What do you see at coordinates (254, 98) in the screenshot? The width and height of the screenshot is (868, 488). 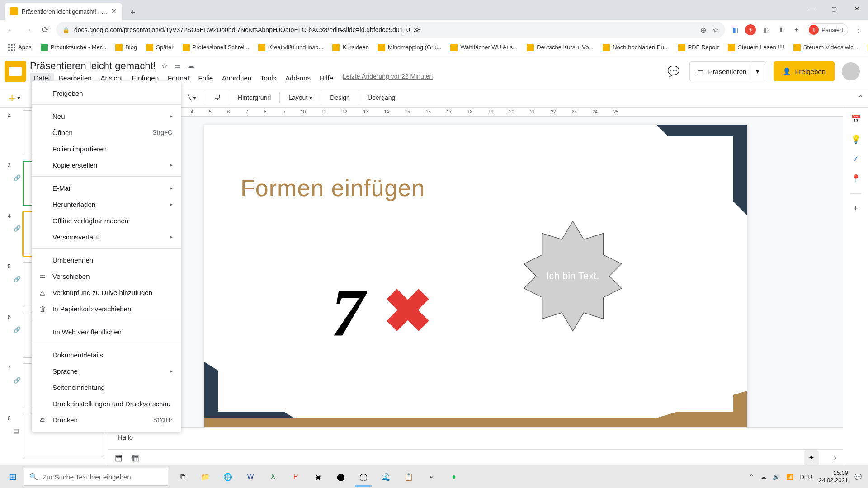 I see `background-button: Hintergrund` at bounding box center [254, 98].